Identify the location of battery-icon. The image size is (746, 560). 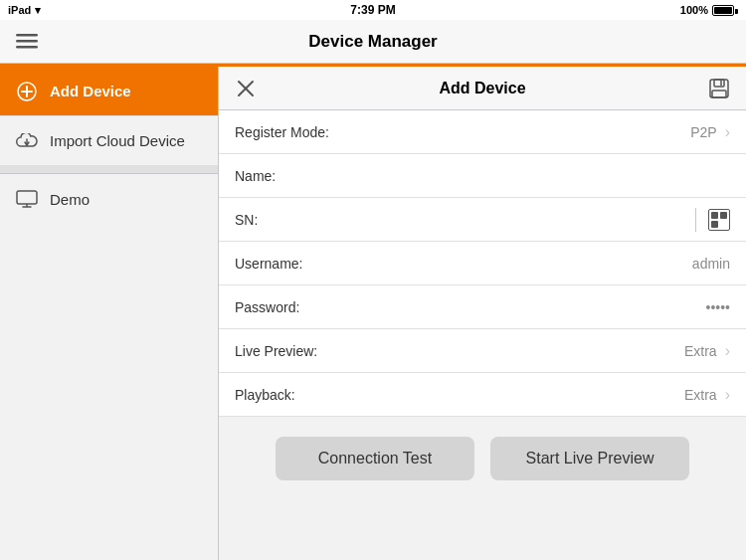
(725, 10).